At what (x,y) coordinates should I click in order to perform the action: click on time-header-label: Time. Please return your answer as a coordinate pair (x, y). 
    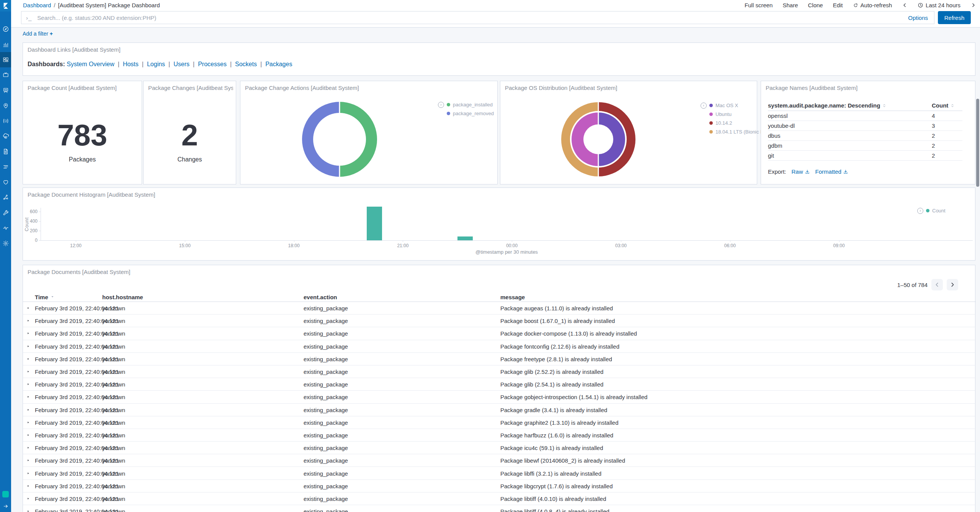
    Looking at the image, I should click on (41, 297).